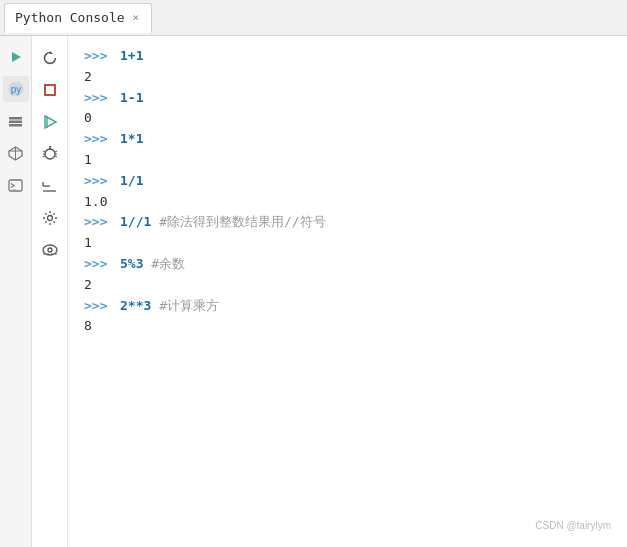  What do you see at coordinates (348, 326) in the screenshot?
I see `output-7: 8` at bounding box center [348, 326].